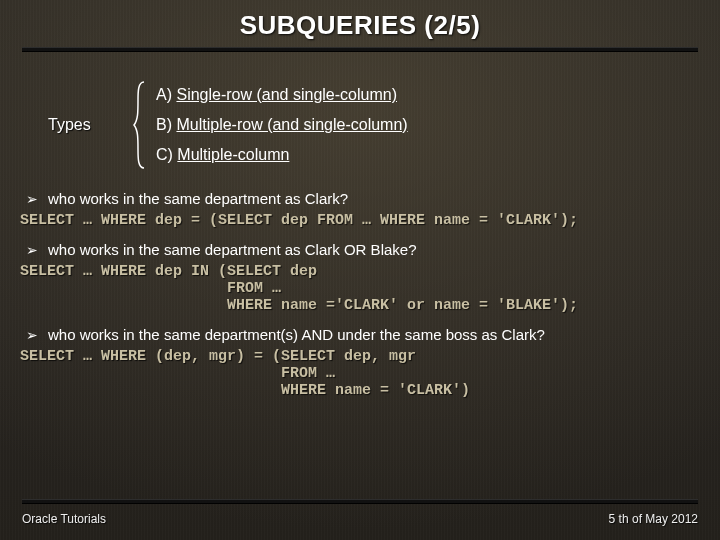  Describe the element at coordinates (282, 155) in the screenshot. I see `type-c: C) Multiple-column` at that location.